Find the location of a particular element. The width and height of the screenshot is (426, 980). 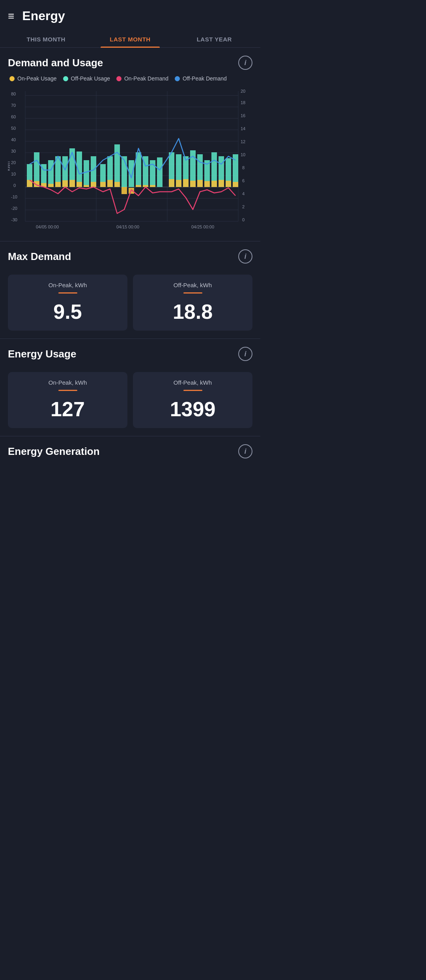

svg-text: 8 is located at coordinates (243, 168).